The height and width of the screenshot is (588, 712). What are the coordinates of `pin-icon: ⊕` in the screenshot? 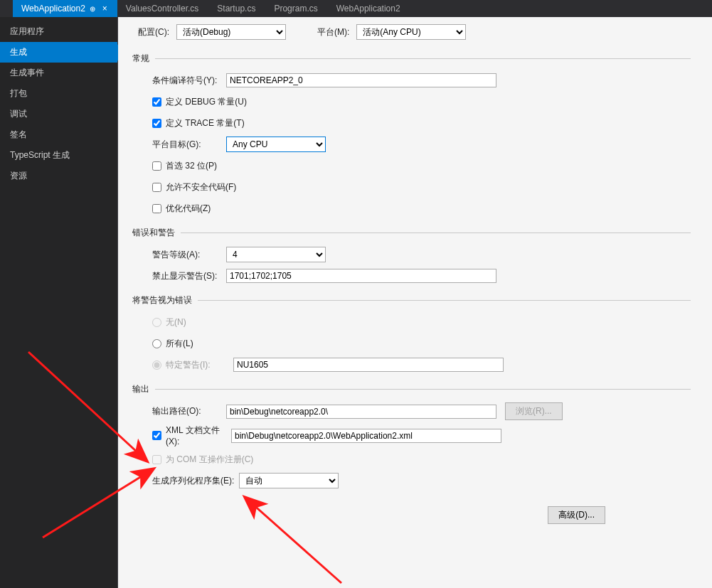 It's located at (92, 9).